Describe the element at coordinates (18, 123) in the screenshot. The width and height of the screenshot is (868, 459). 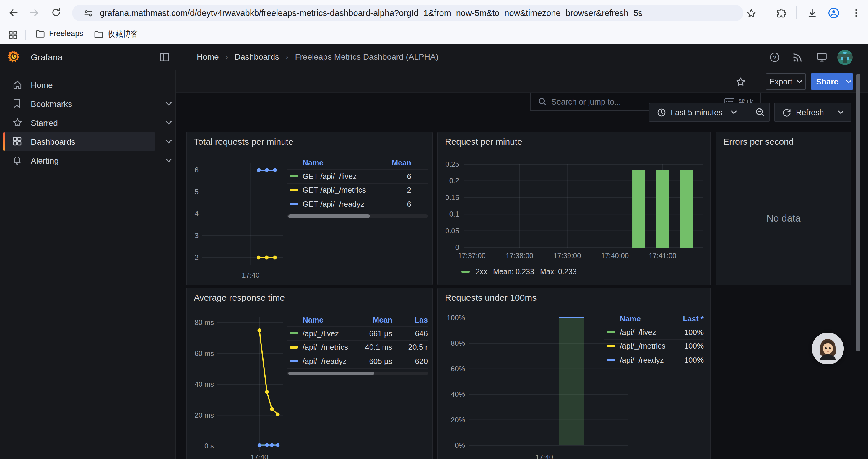
I see `star-icon` at that location.